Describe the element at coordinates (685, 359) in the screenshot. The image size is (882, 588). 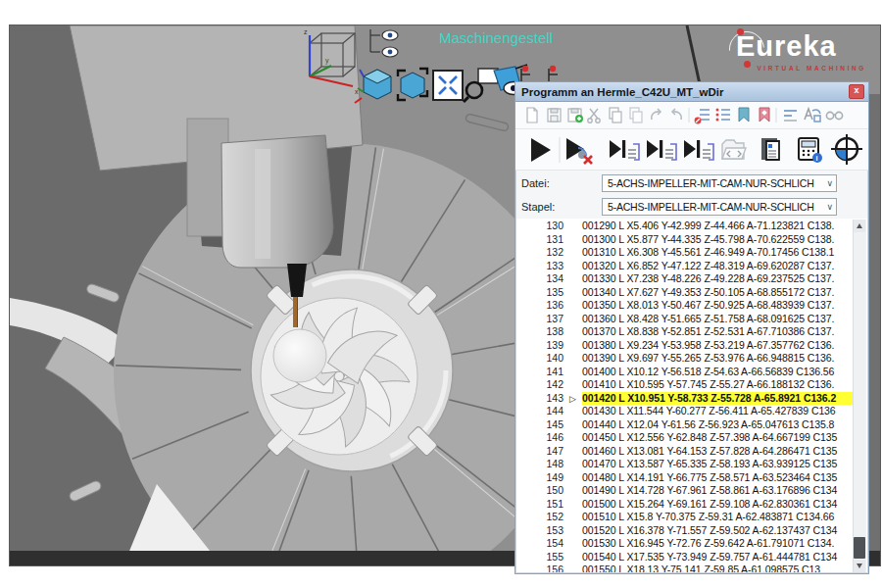
I see `code-line: 140001390 L X9.697 Y-55.265 Z-53.976 A-6…` at that location.